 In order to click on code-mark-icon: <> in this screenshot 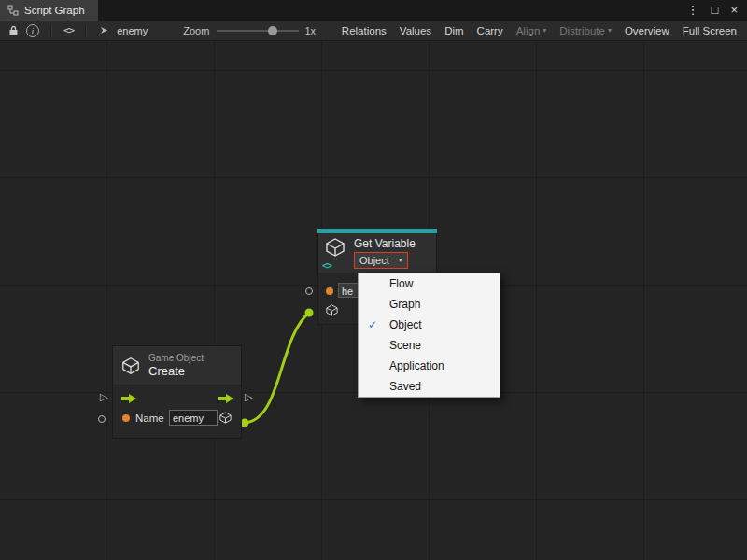, I will do `click(327, 265)`.